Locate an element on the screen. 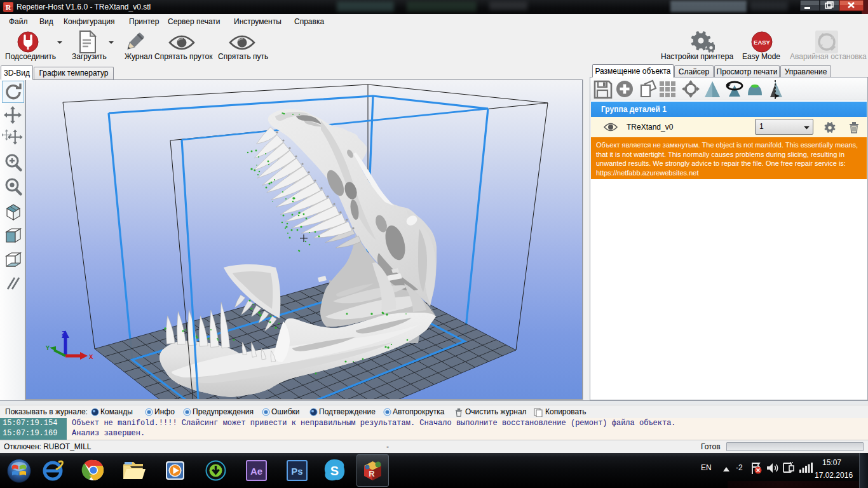  svg-text: Y is located at coordinates (48, 348).